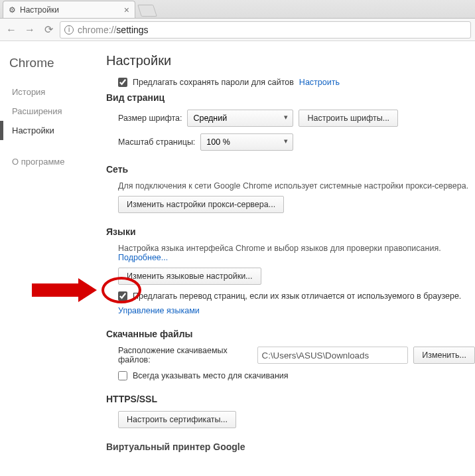 The image size is (475, 476). Describe the element at coordinates (291, 447) in the screenshot. I see `section-title-cloudprint: Виртуальный принтер Google` at that location.